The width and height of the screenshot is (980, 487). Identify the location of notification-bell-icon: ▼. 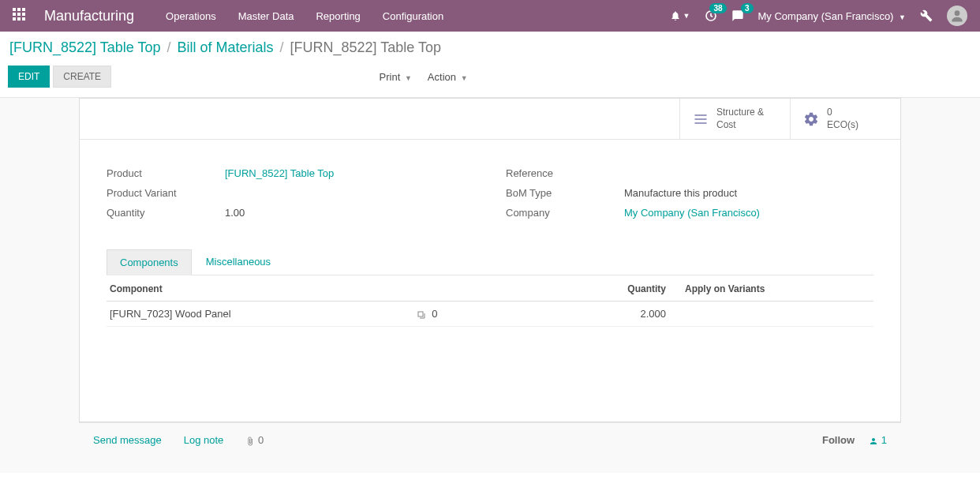
(680, 16).